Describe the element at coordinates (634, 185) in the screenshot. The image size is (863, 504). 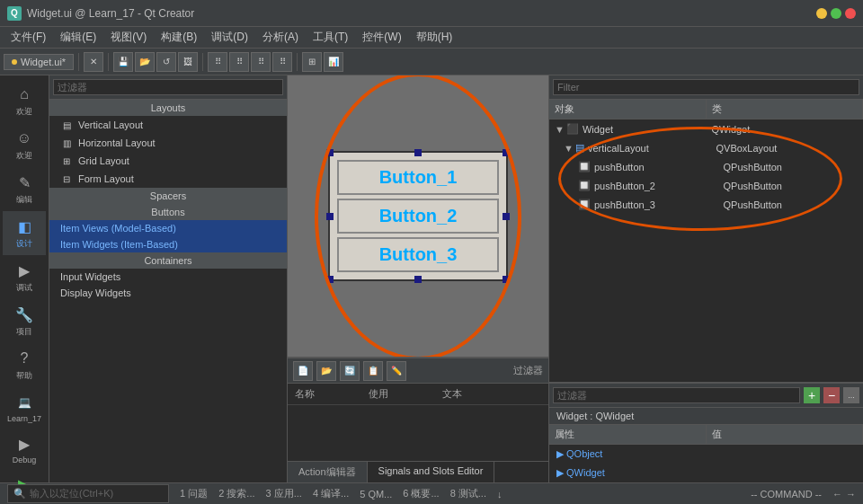
I see `tree-cell-pb2-label: 🔲 pushButton_2` at that location.